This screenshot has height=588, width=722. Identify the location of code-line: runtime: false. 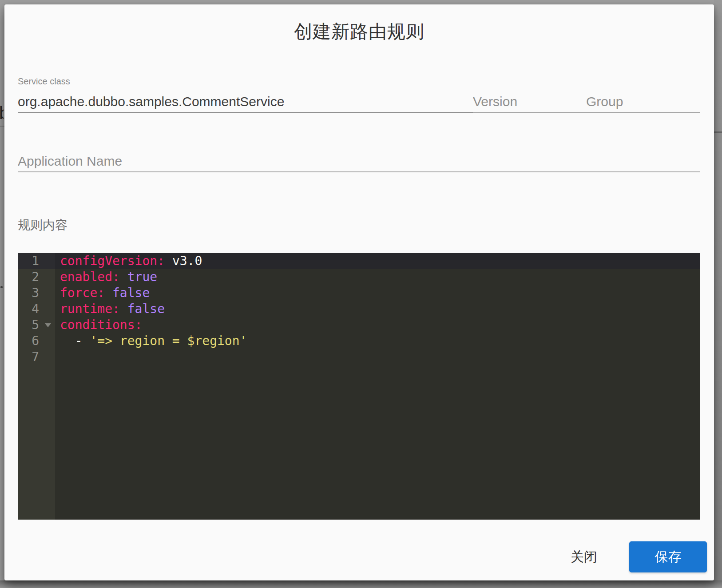
(377, 309).